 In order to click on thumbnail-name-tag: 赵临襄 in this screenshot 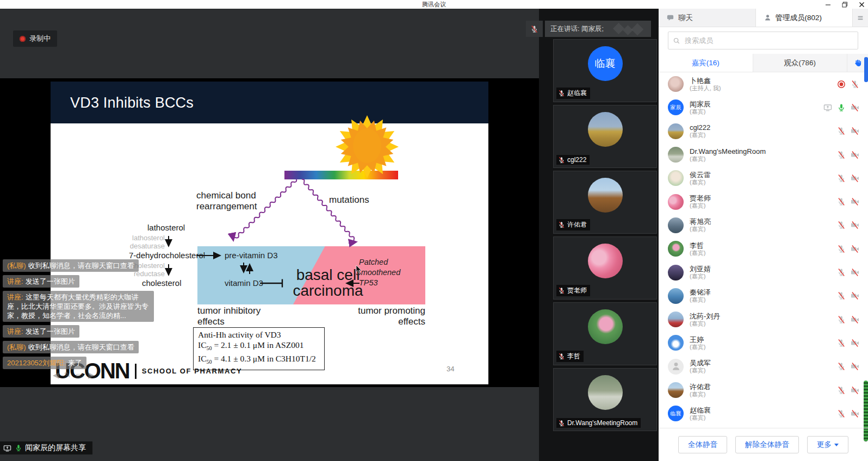, I will do `click(573, 94)`.